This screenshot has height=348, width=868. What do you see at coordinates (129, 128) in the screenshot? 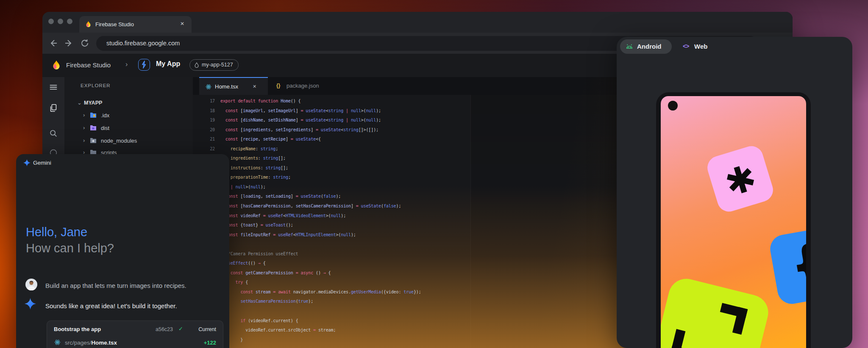
I see `tree-item-dist: › dist` at bounding box center [129, 128].